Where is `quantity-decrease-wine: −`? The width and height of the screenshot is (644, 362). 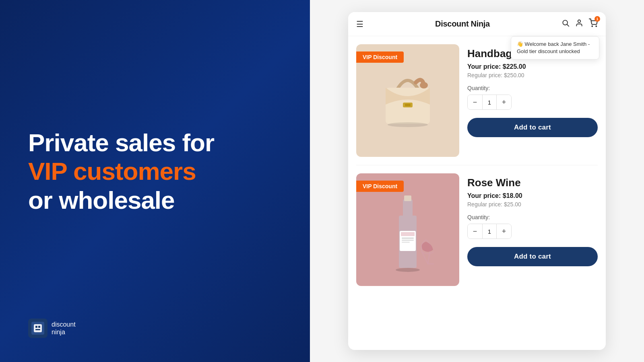 quantity-decrease-wine: − is located at coordinates (475, 231).